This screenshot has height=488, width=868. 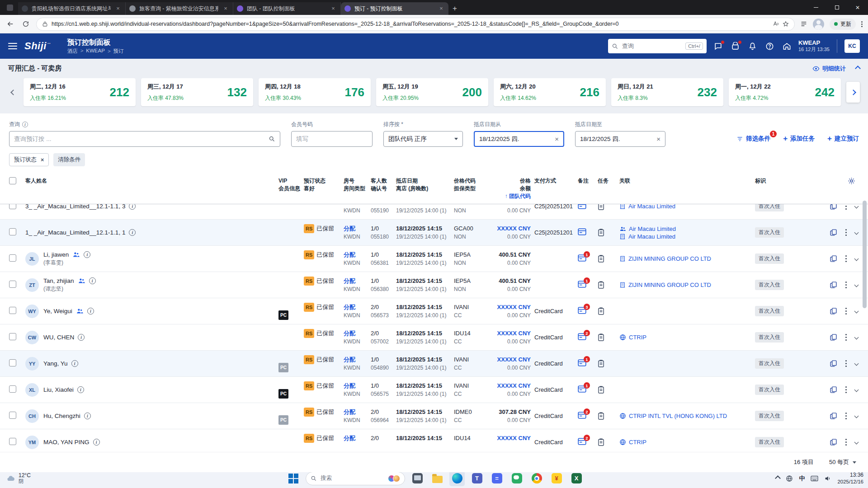 What do you see at coordinates (434, 338) in the screenshot?
I see `table-row: CW WU, CHEN i RS已保留 分配KWDN 2/0057002 18/…` at bounding box center [434, 338].